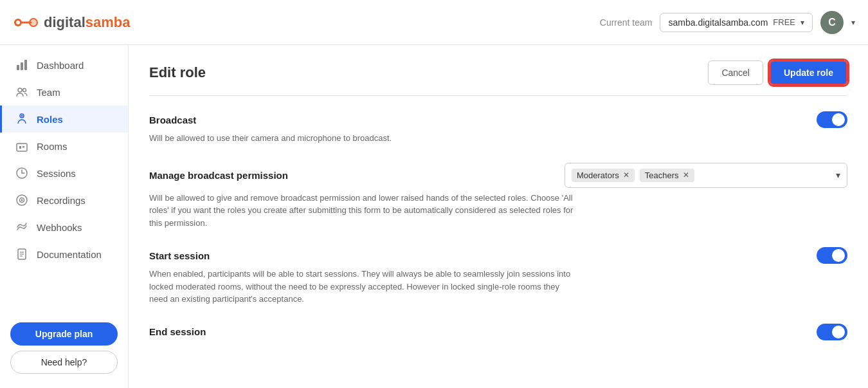 This screenshot has width=868, height=388. I want to click on permission-manage-name: Manage broadcast permission, so click(219, 175).